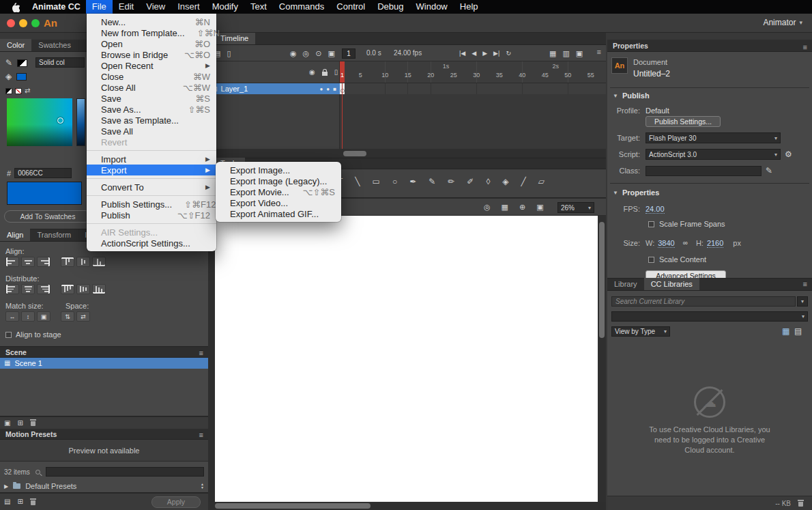 This screenshot has width=812, height=510. What do you see at coordinates (23, 23) in the screenshot?
I see `minimize-window-button` at bounding box center [23, 23].